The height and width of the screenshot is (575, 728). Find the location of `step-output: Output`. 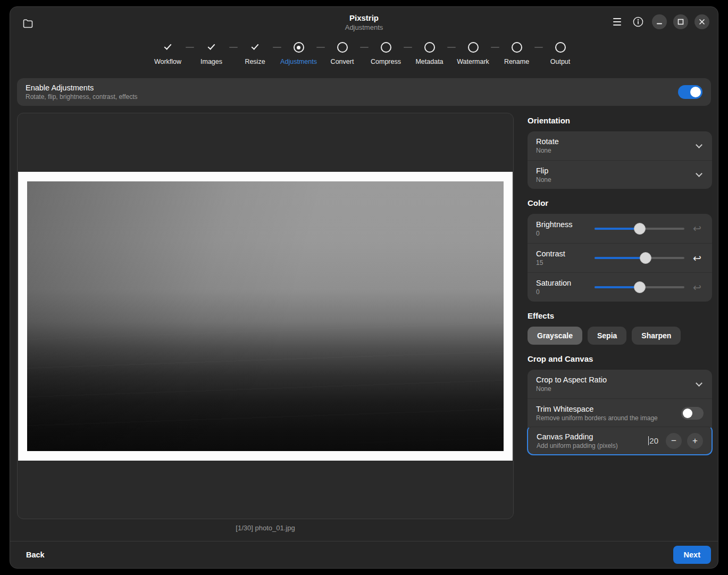

step-output: Output is located at coordinates (560, 57).